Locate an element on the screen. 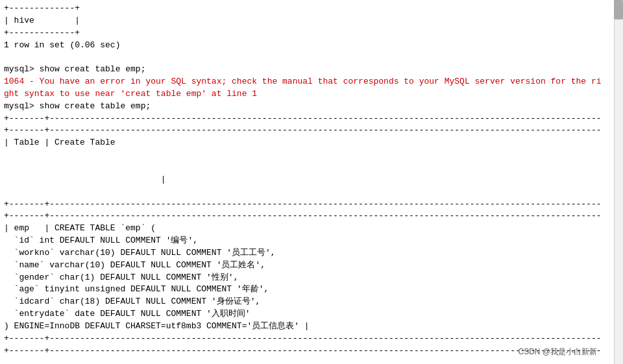 Image resolution: width=623 pixels, height=364 pixels. line-blank2 is located at coordinates (302, 156).